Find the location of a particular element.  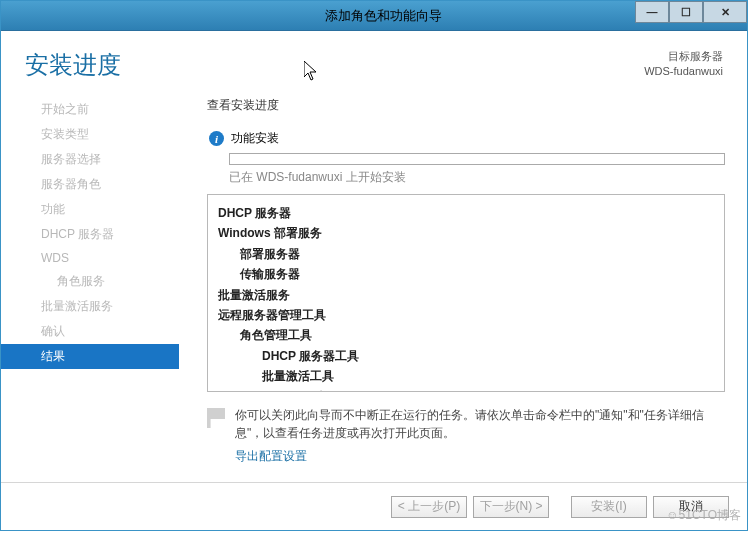

cancel-button: 取消 is located at coordinates (691, 507).